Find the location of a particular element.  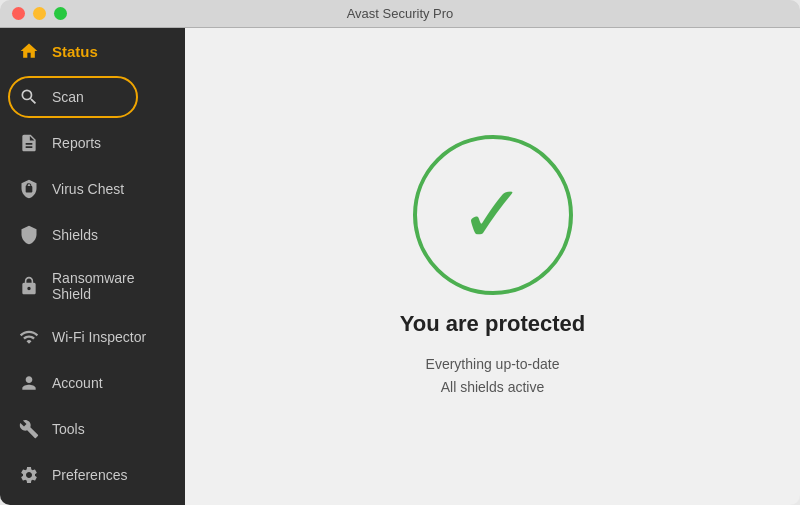

sidebar-tools-label: Tools is located at coordinates (68, 429).